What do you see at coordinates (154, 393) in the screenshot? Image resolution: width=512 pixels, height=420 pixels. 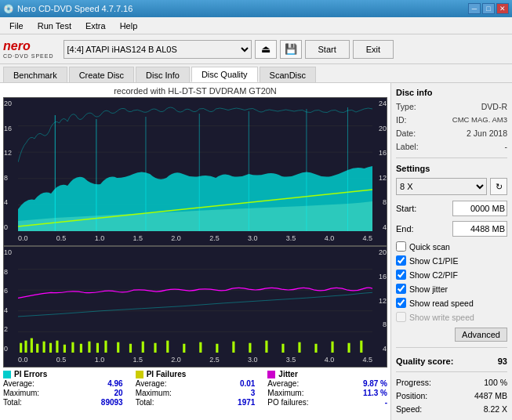 I see `pi-failures-max-label: Maximum:` at bounding box center [154, 393].